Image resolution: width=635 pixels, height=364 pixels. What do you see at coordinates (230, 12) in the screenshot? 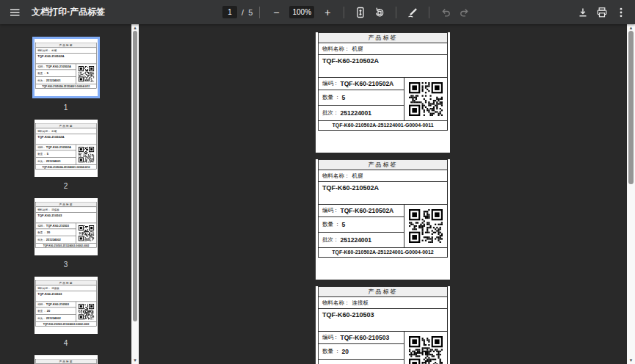
I see `page-number-input` at bounding box center [230, 12].